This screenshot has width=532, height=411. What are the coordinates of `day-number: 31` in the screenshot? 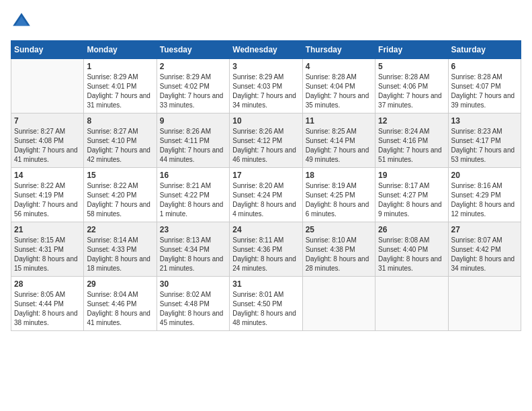 It's located at (266, 284).